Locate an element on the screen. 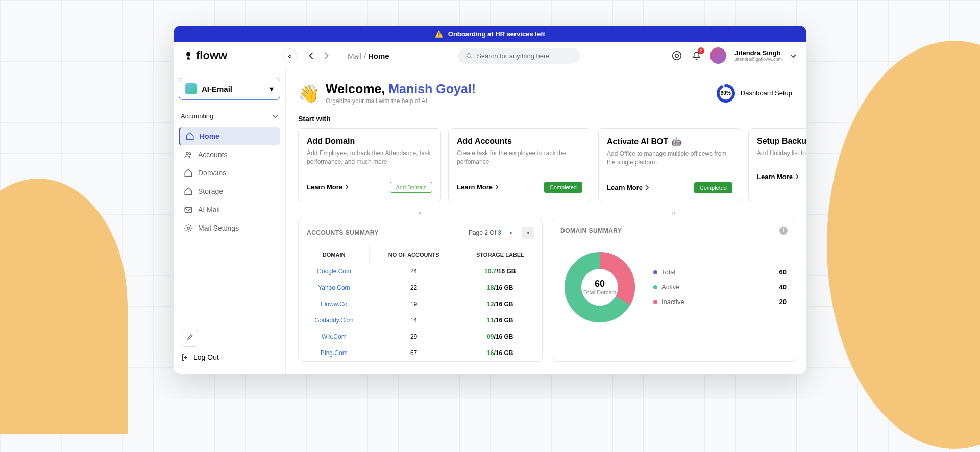 The width and height of the screenshot is (980, 452). col-accounts: NO OF ACCOUNTS is located at coordinates (414, 254).